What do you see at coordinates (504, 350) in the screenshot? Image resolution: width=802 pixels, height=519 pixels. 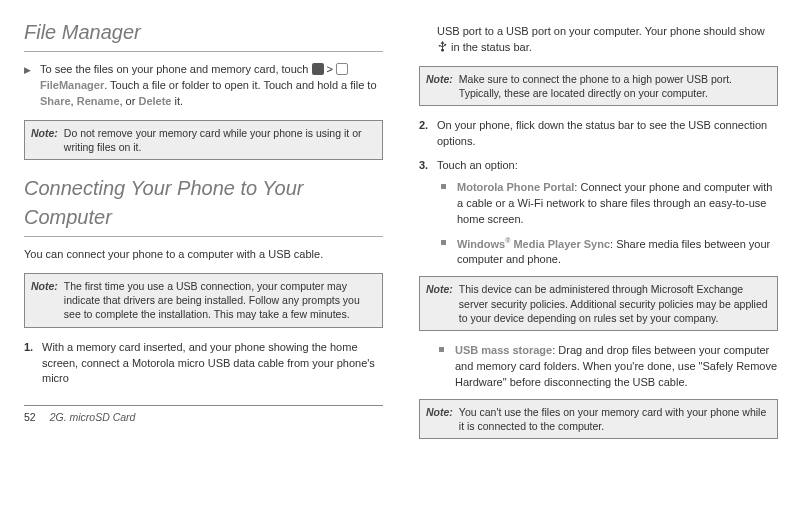 I see `option-title: USB mass storage` at bounding box center [504, 350].